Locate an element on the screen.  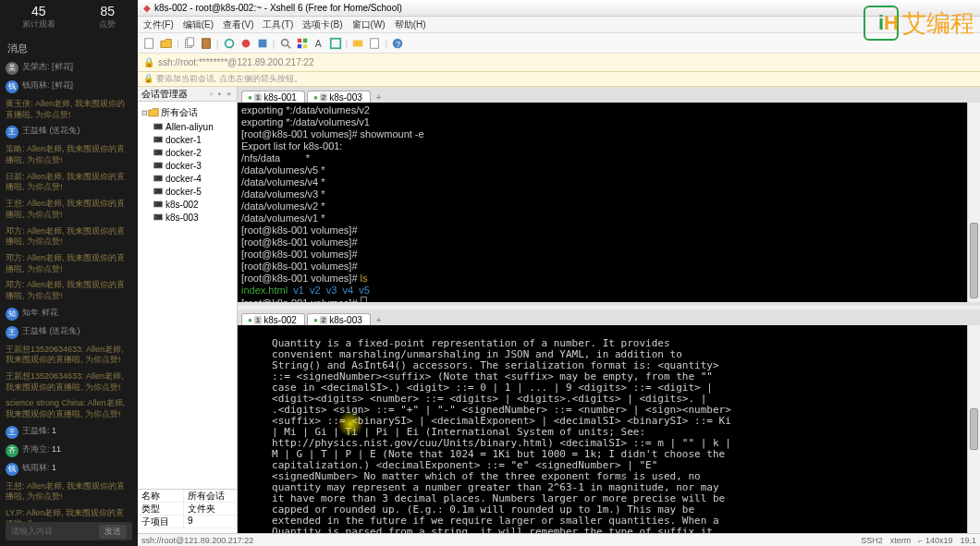
tree-node: docker-5 is located at coordinates (187, 191).